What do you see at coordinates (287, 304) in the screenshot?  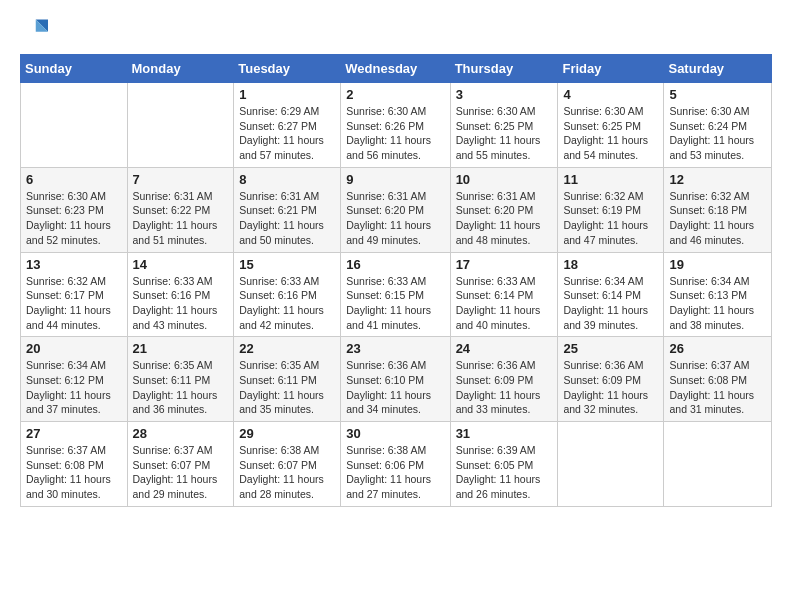 I see `day-info: Sunrise: 6:33 AMSunset: 6:16 PMDaylight:…` at bounding box center [287, 304].